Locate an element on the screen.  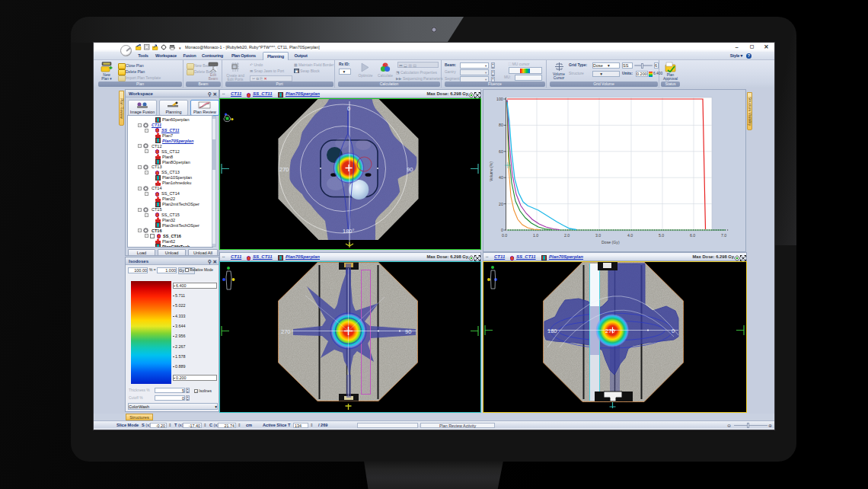
svg-text: 1.0 is located at coordinates (536, 235).